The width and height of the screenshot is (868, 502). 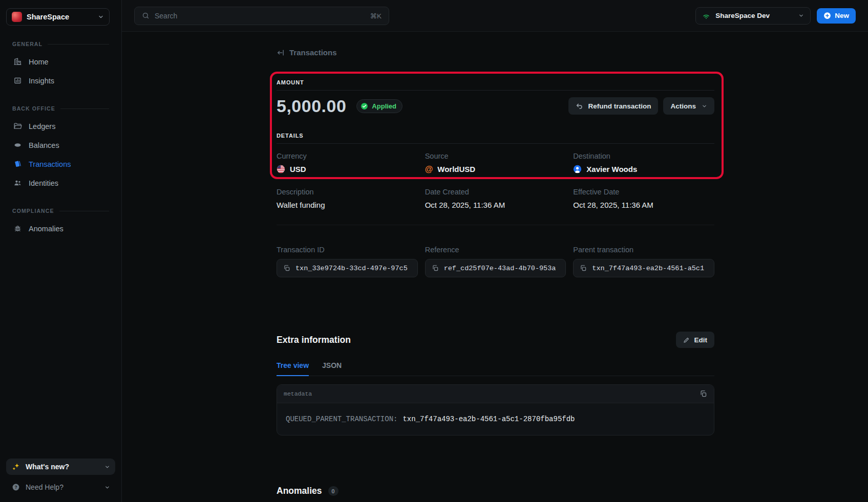 What do you see at coordinates (496, 192) in the screenshot?
I see `date-created-label: Date Created` at bounding box center [496, 192].